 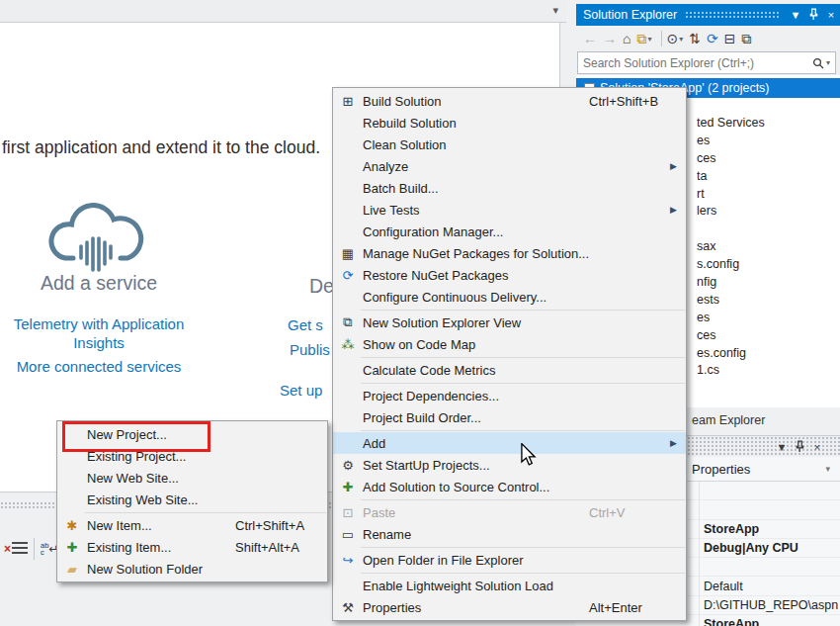 I want to click on menu-item-enable-lightweight-solution-load: Enable Lightweight Solution Load ▶, so click(x=510, y=585).